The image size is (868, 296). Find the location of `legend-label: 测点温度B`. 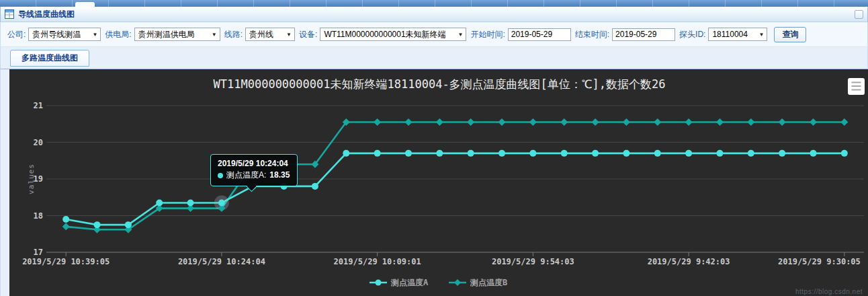

legend-label: 测点温度B is located at coordinates (488, 283).